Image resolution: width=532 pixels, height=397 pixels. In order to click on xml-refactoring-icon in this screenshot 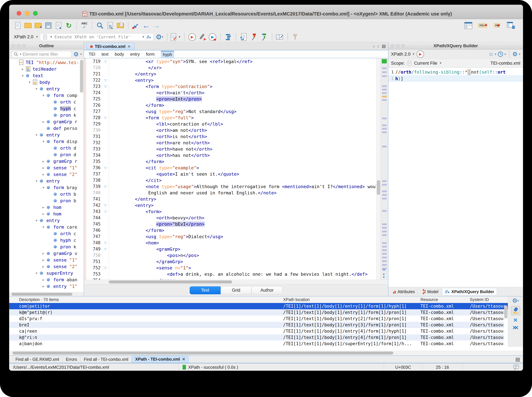, I will do `click(244, 37)`.